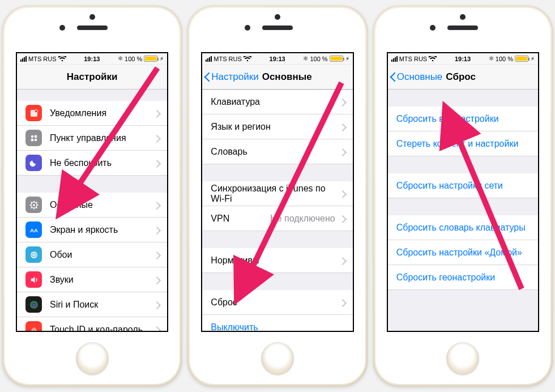  Describe the element at coordinates (463, 186) in the screenshot. I see `row-label: Сбросить настройки сети` at that location.